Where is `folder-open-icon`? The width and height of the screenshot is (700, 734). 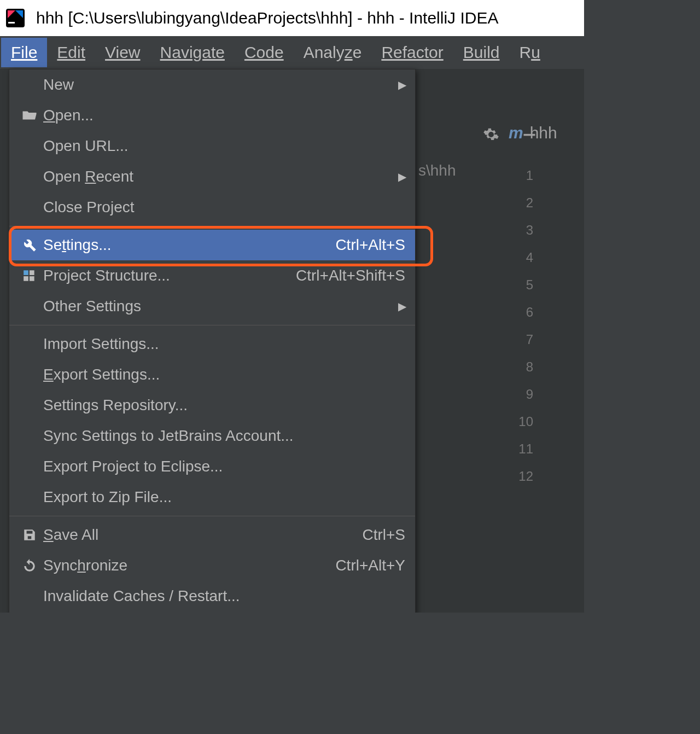
folder-open-icon is located at coordinates (30, 115).